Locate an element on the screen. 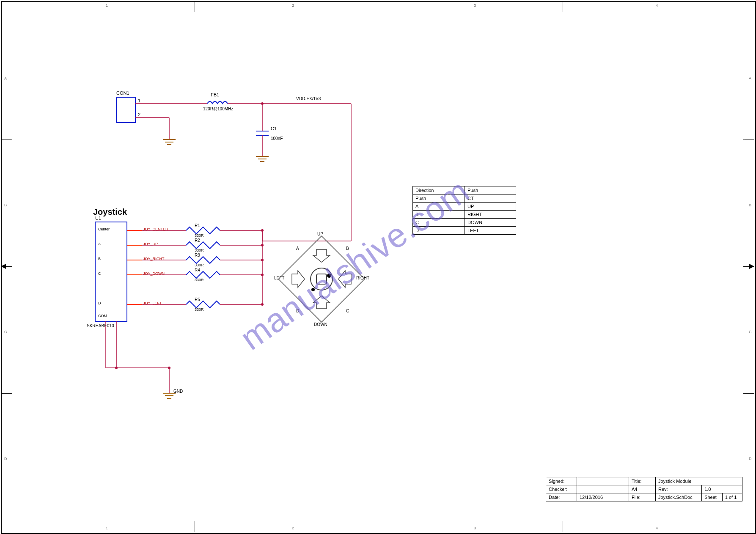 This screenshot has width=756, height=534. r2-net: JOY_UP is located at coordinates (151, 244).